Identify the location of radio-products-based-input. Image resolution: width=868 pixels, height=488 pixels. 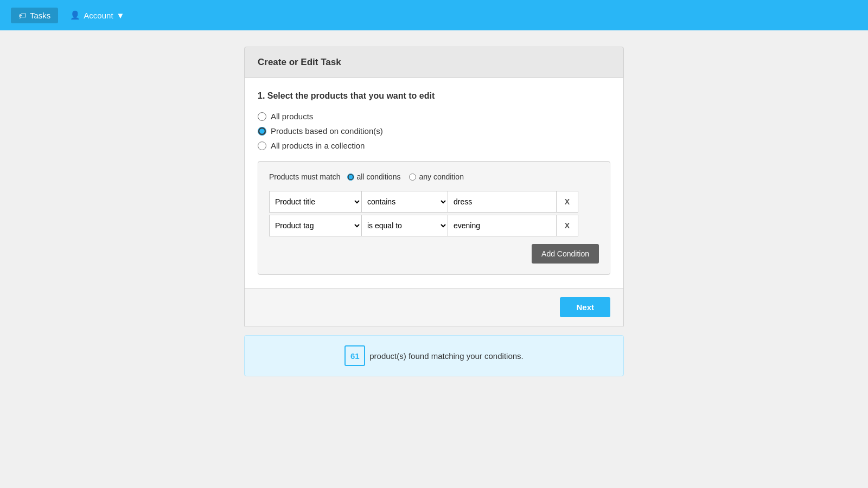
(262, 131).